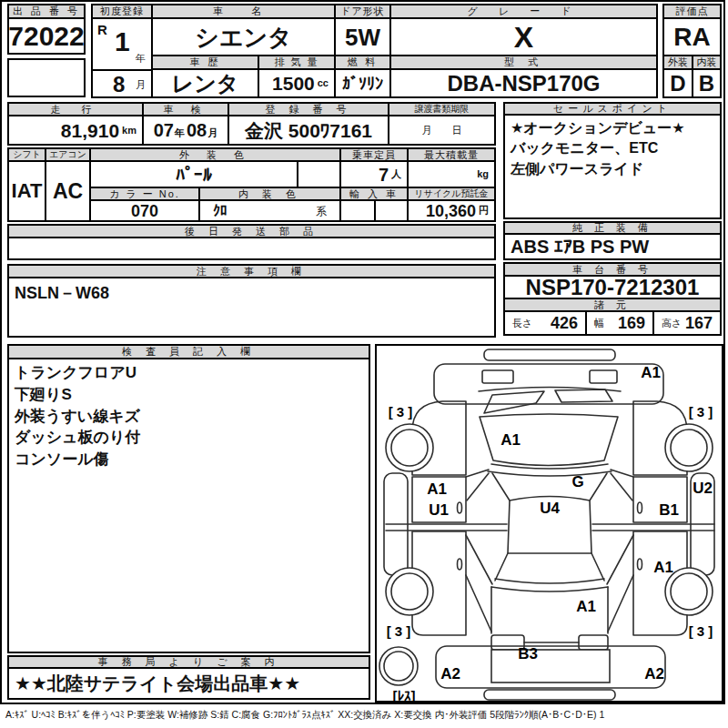 The image size is (728, 728). What do you see at coordinates (189, 438) in the screenshot?
I see `inspector-note-line: ダッシュ板のり付` at bounding box center [189, 438].